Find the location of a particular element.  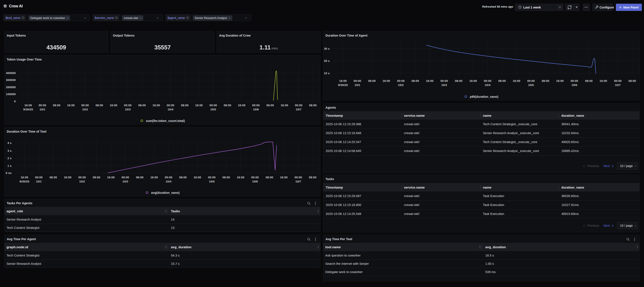

svg-text: 30 s is located at coordinates (327, 48).